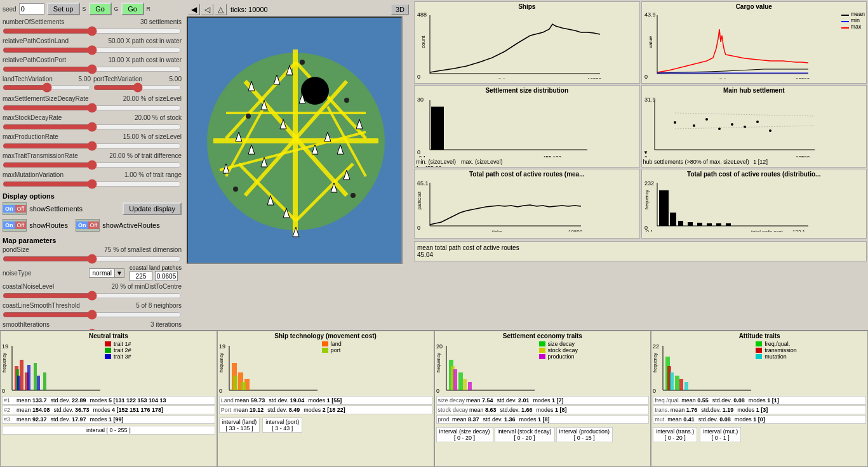  I want to click on svg-text: 20, so click(439, 346).